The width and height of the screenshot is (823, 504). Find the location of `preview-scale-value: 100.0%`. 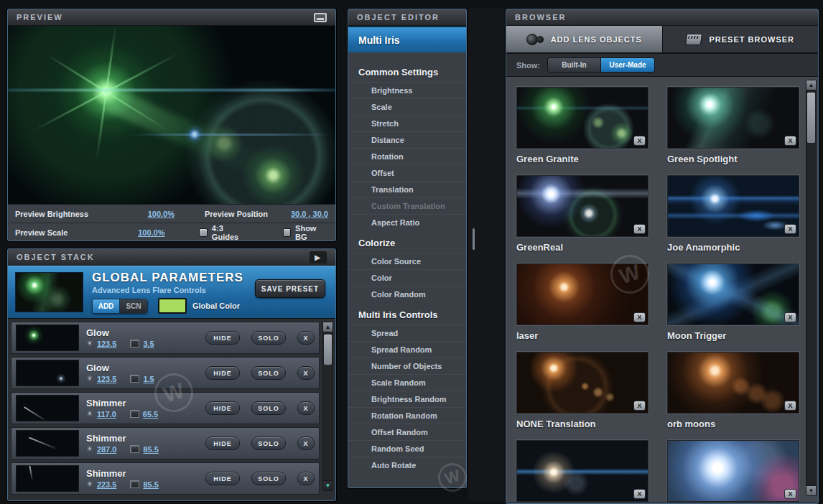

preview-scale-value: 100.0% is located at coordinates (148, 233).